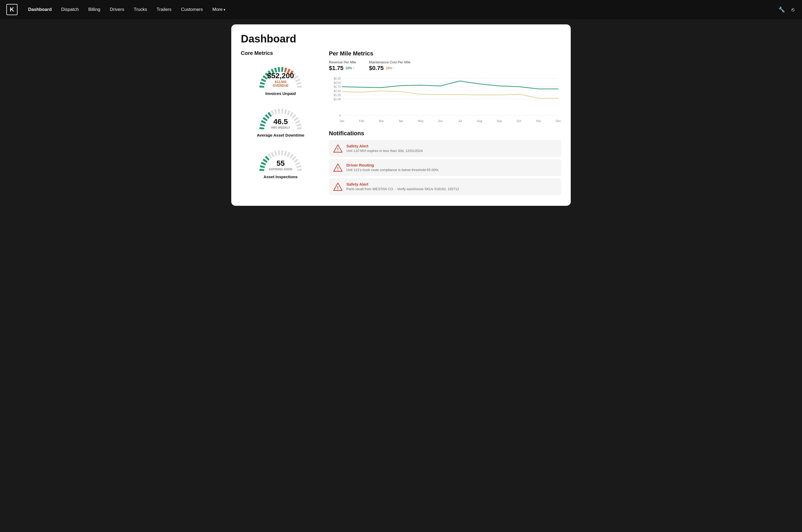  What do you see at coordinates (343, 66) in the screenshot?
I see `revenue-per-mile: Revenue Per Mile $1.75 10% ↑` at bounding box center [343, 66].